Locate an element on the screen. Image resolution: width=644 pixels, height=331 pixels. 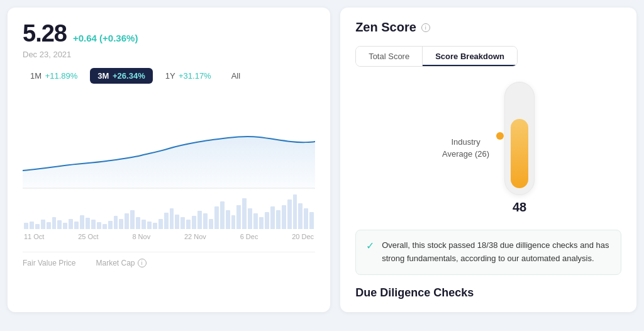
stock-price: 5.28 is located at coordinates (45, 34).